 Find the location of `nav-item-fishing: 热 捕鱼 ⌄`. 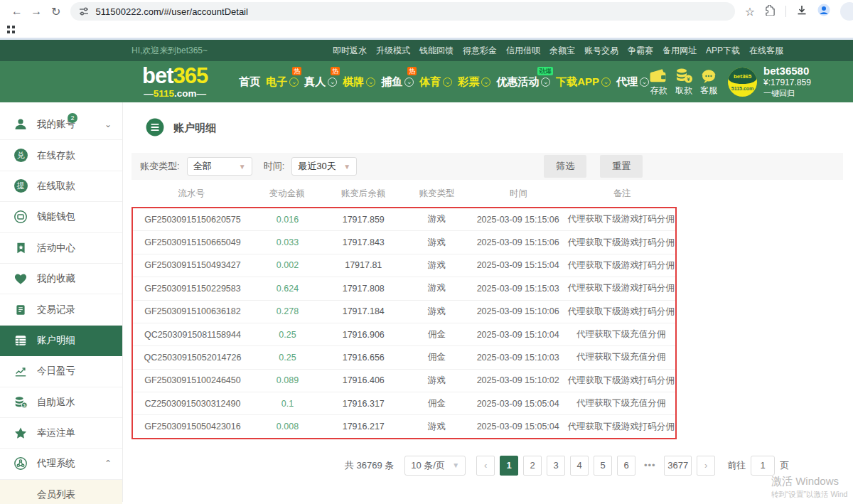

nav-item-fishing: 热 捕鱼 ⌄ is located at coordinates (397, 82).